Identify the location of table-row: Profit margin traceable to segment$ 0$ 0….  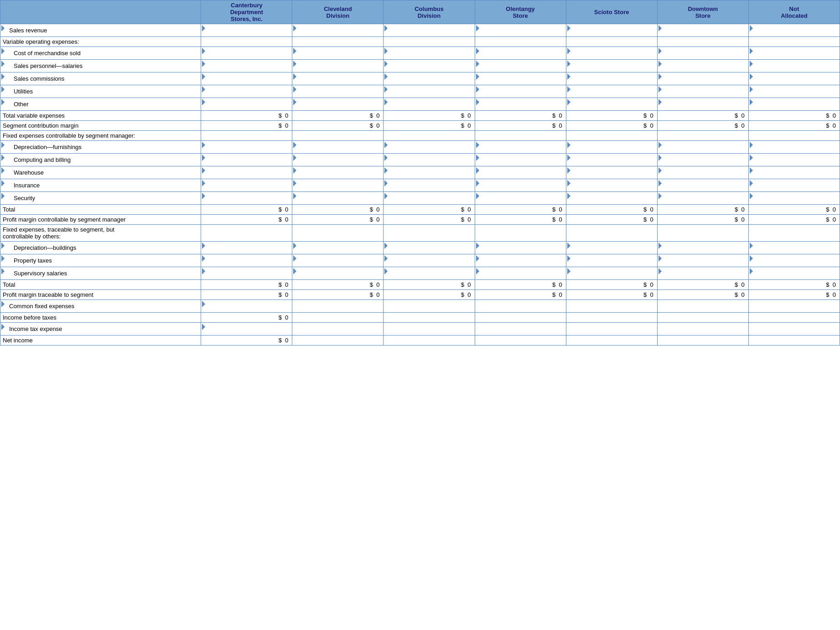
(420, 295).